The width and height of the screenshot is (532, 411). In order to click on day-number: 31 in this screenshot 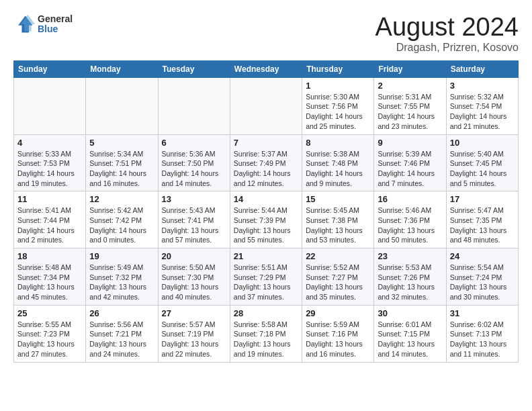, I will do `click(482, 313)`.